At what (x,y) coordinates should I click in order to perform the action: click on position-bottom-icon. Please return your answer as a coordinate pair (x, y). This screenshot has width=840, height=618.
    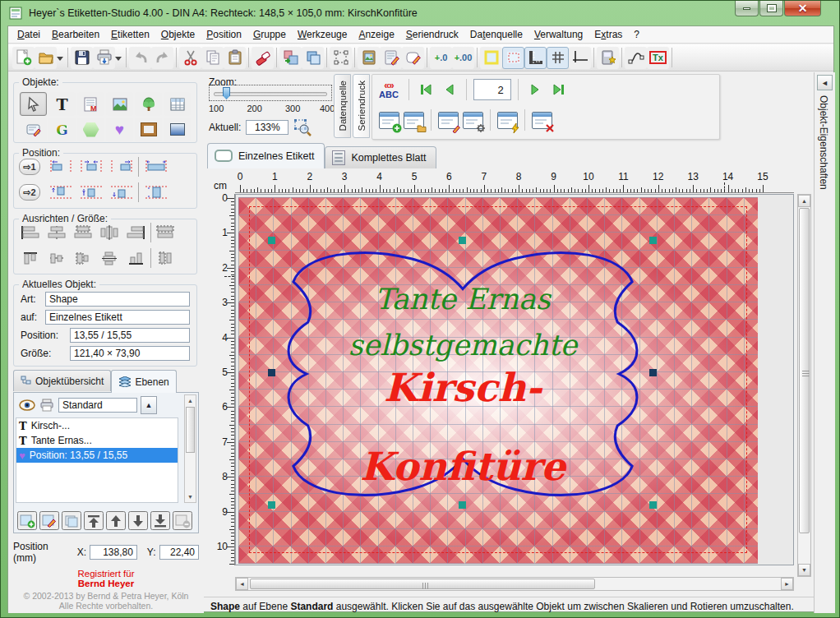
    Looking at the image, I should click on (122, 192).